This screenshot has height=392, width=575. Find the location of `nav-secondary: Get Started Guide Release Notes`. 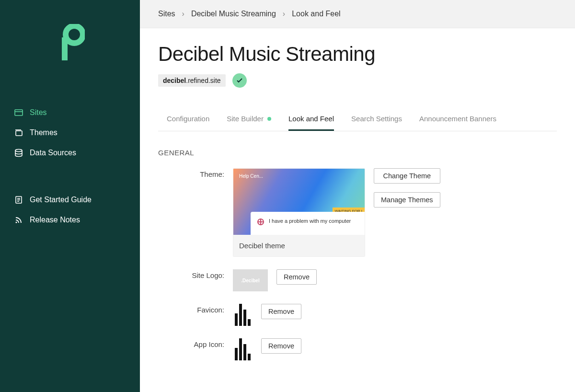

nav-secondary: Get Started Guide Release Notes is located at coordinates (70, 210).